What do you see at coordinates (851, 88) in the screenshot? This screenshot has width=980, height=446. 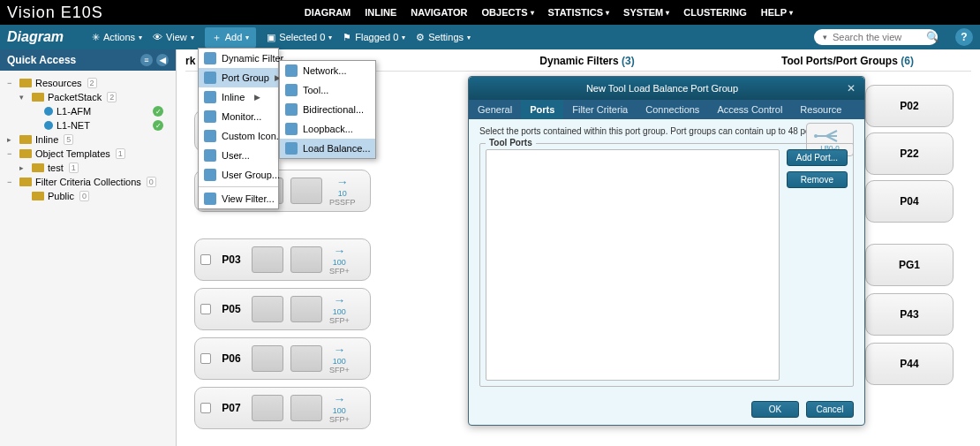 I see `close-icon: ✕` at bounding box center [851, 88].